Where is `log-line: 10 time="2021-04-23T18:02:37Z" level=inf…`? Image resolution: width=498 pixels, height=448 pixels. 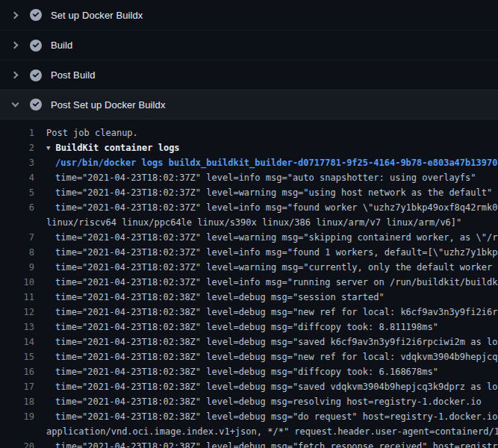
log-line: 10 time="2021-04-23T18:02:37Z" level=inf… is located at coordinates (249, 282).